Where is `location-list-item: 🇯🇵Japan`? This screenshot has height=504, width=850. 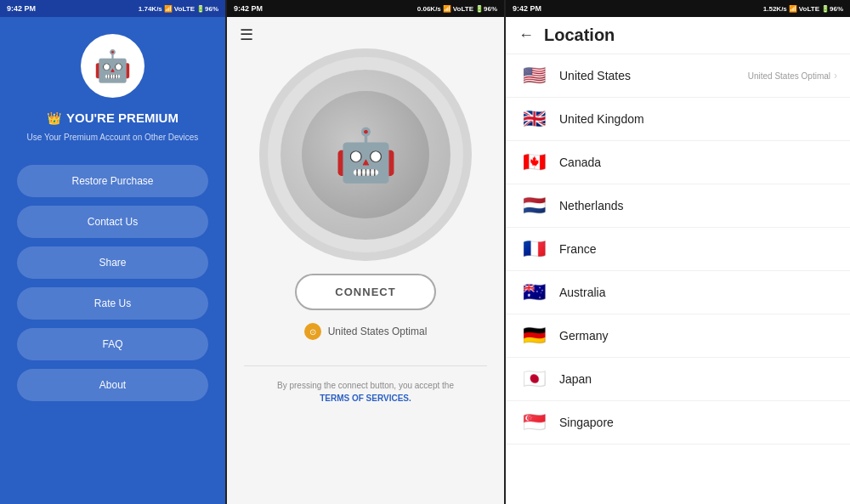 location-list-item: 🇯🇵Japan is located at coordinates (678, 379).